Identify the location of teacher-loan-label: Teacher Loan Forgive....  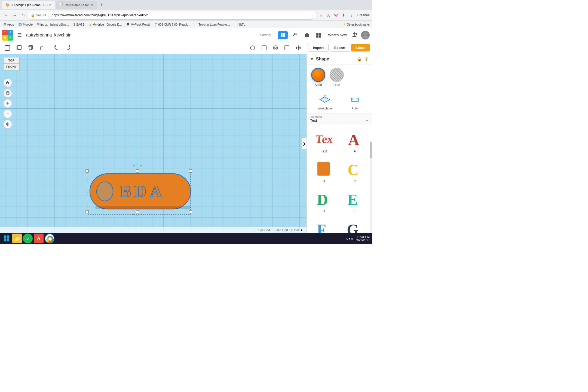
(214, 24).